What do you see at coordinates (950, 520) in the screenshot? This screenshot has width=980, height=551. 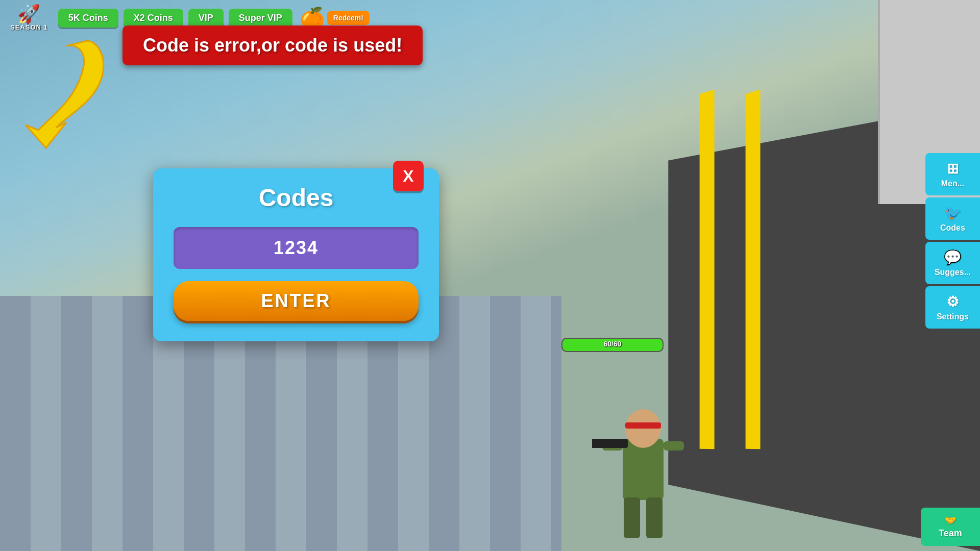 I see `team-icon: 🤝` at bounding box center [950, 520].